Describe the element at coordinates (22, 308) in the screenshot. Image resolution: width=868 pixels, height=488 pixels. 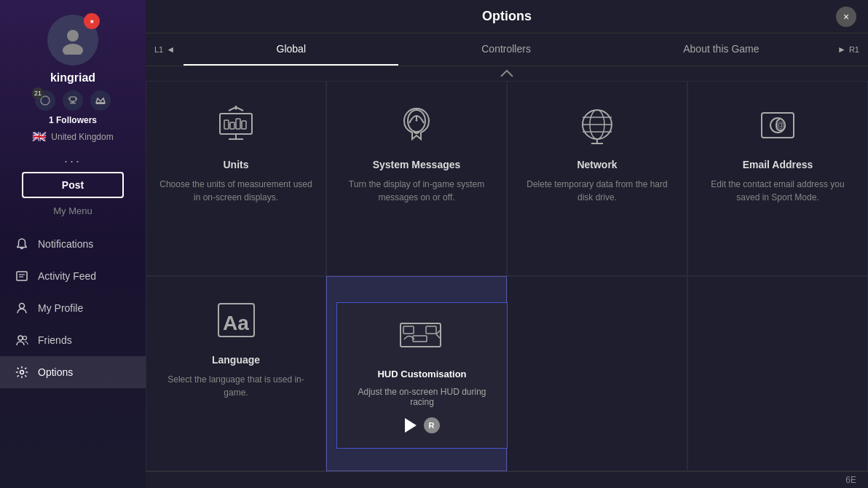
I see `person-icon` at that location.